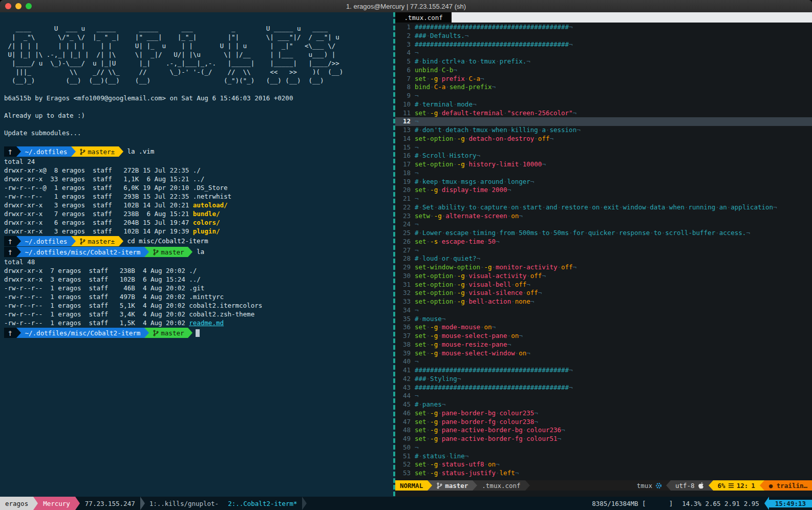 Image resolution: width=812 pixels, height=510 pixels. Describe the element at coordinates (405, 36) in the screenshot. I see `line-number: 2` at that location.